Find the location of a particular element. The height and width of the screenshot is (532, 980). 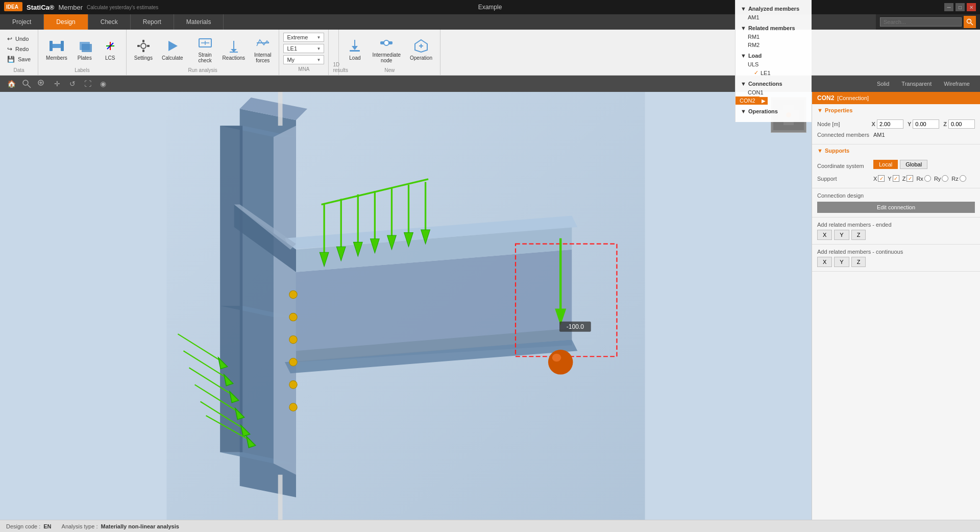

load-icon is located at coordinates (355, 46).